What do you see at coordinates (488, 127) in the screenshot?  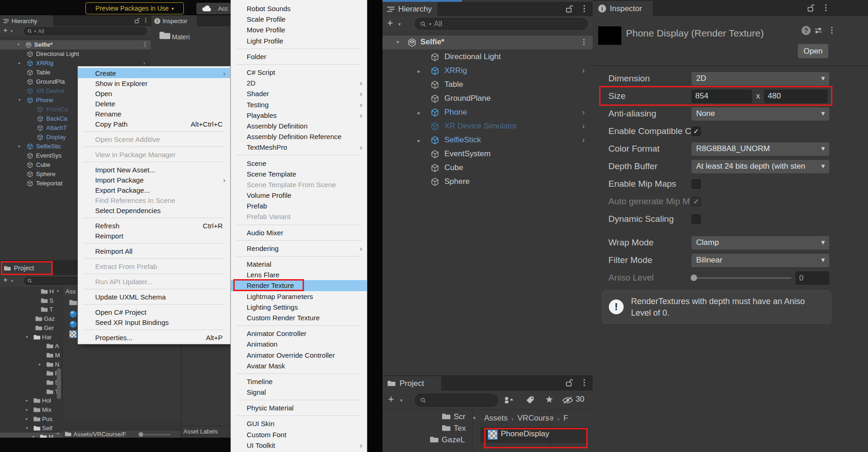 I see `hierarchy-item-xr-device-simulator: XR Device Simulator›` at bounding box center [488, 127].